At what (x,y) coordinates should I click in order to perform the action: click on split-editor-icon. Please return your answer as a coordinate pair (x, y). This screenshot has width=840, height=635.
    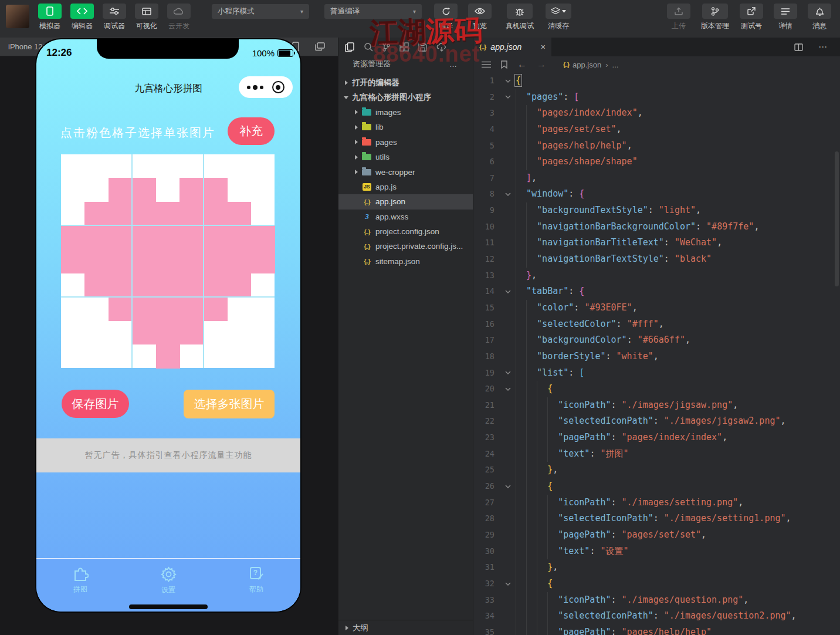
    Looking at the image, I should click on (799, 47).